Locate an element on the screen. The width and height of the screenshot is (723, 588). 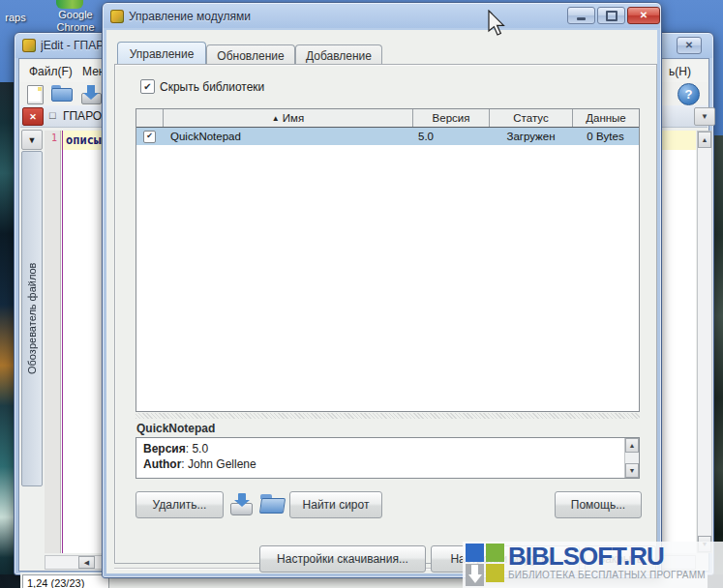
tab-label: Управление is located at coordinates (163, 54).